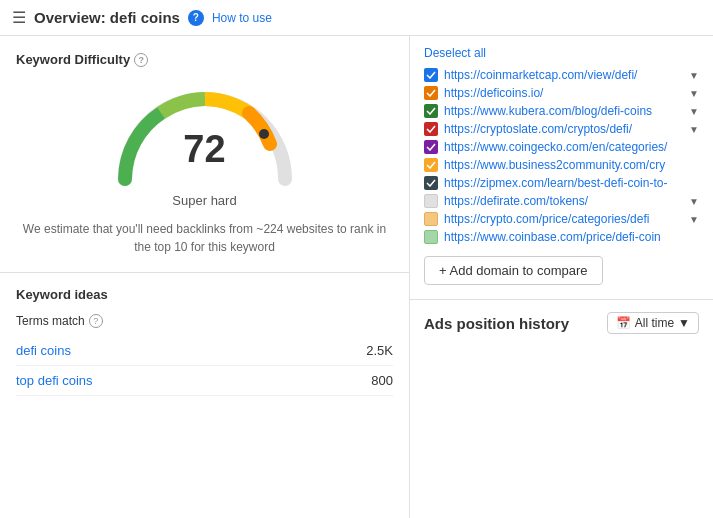 This screenshot has width=713, height=518. What do you see at coordinates (382, 380) in the screenshot?
I see `keyword-volume-2: 800` at bounding box center [382, 380].